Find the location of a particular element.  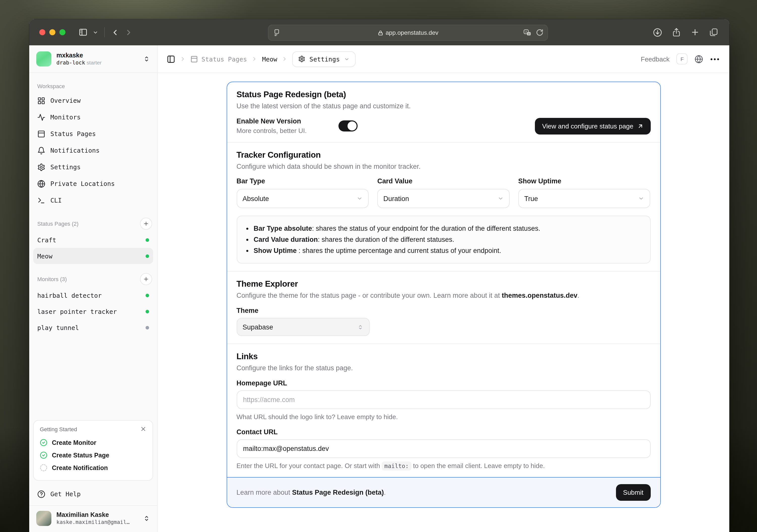

help-circle-icon is located at coordinates (41, 494).